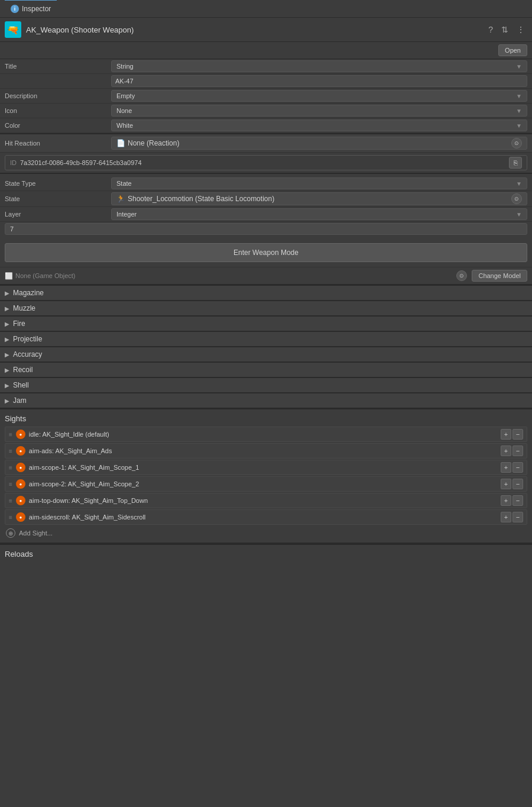  Describe the element at coordinates (319, 125) in the screenshot. I see `color-dropdown: White ▼` at that location.